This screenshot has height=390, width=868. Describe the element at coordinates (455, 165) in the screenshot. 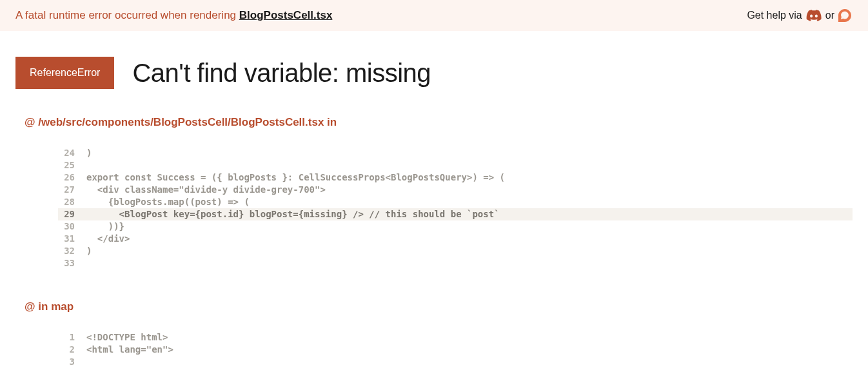

I see `code-line: 25` at that location.